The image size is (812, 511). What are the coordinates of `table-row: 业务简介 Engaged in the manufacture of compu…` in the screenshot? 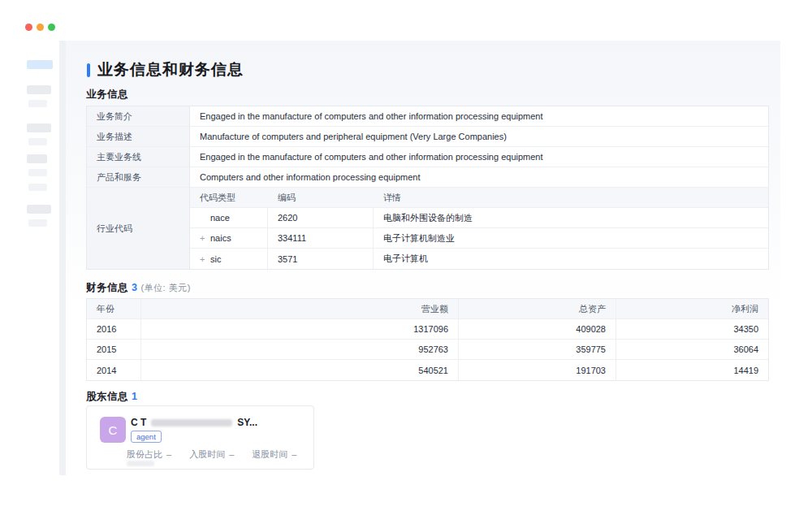 It's located at (427, 117).